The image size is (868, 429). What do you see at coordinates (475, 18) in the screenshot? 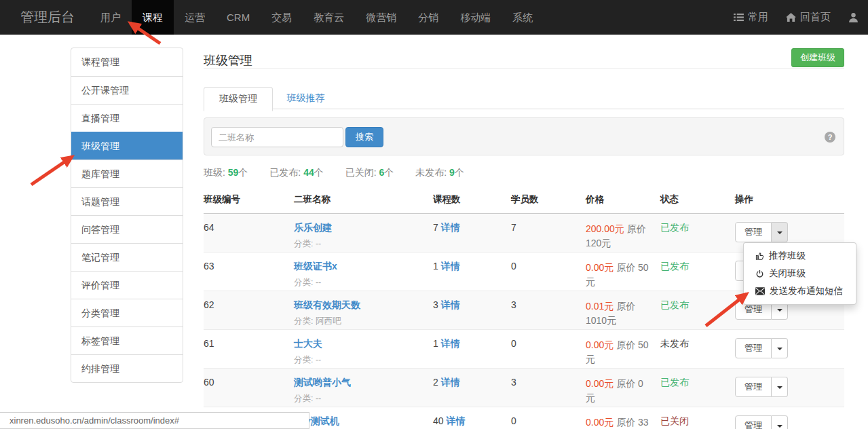
I see `nav-item-mobile: 移动端` at bounding box center [475, 18].